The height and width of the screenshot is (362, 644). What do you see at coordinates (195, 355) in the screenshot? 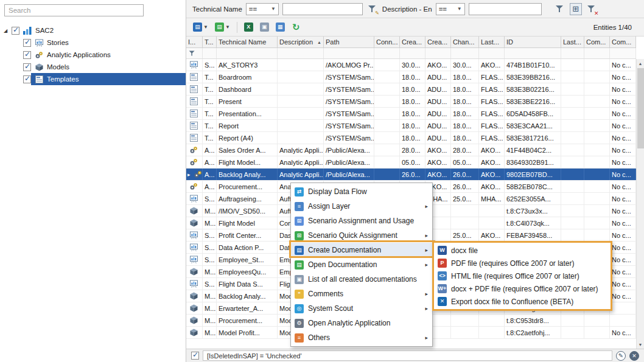
I see `status-filter-checkbox` at bounding box center [195, 355].